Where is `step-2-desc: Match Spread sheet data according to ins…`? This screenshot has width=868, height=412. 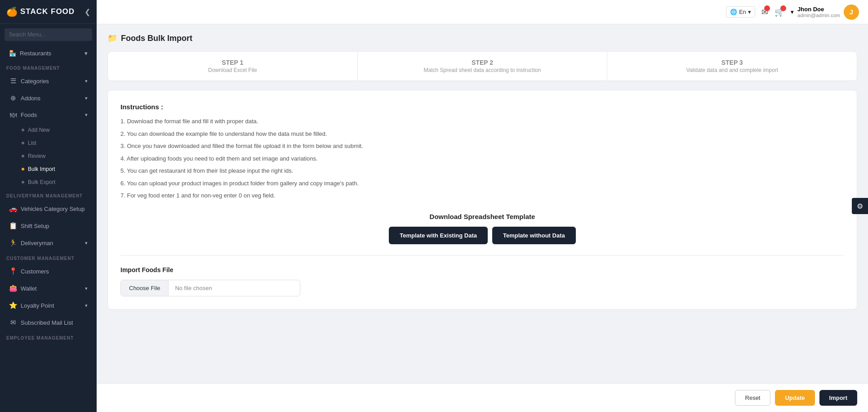
step-2-desc: Match Spread sheet data according to ins… is located at coordinates (483, 70).